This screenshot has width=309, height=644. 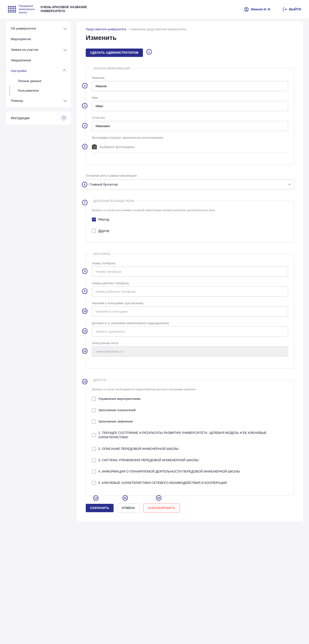 I want to click on marker-10: 10, so click(x=85, y=311).